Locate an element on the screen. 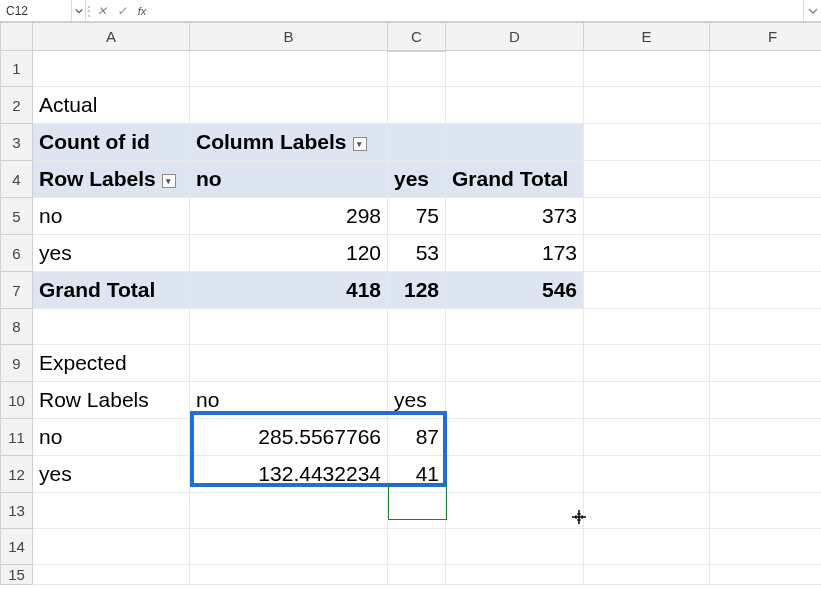 Image resolution: width=821 pixels, height=589 pixels. row-filter-icon: ▾ is located at coordinates (169, 181).